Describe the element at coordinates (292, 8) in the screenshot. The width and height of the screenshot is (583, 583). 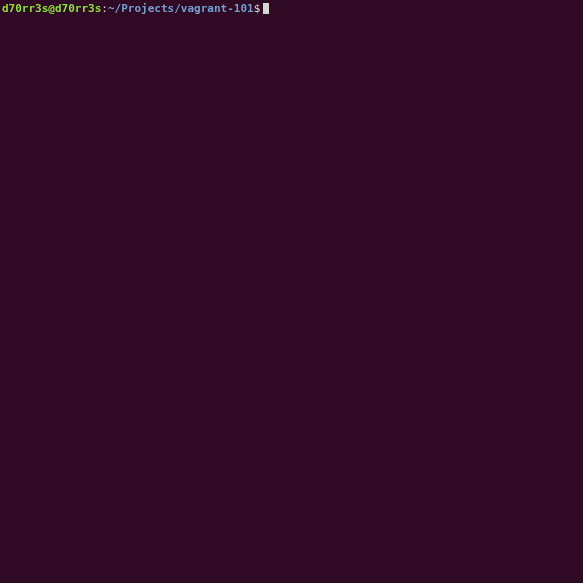
I see `prompt-line: d70rr3s@d70rr3s:~/Projects/vagrant-101$` at that location.